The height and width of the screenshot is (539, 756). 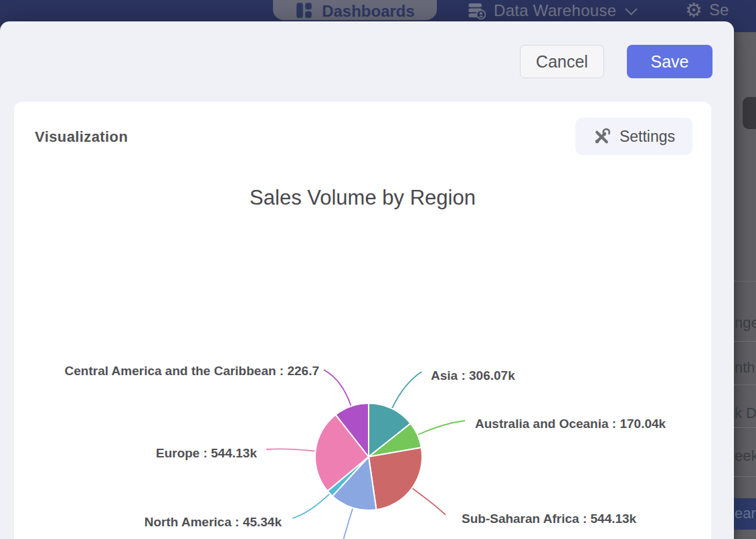 What do you see at coordinates (192, 370) in the screenshot?
I see `pie-label: Central America and the Caribbean : 226.…` at bounding box center [192, 370].